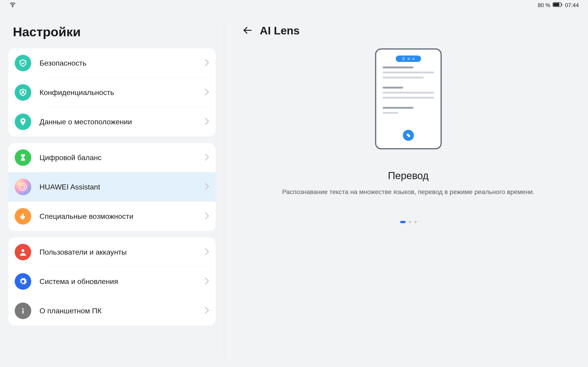  Describe the element at coordinates (122, 122) in the screenshot. I see `sidebar-item-label: Данные о местоположении` at that location.